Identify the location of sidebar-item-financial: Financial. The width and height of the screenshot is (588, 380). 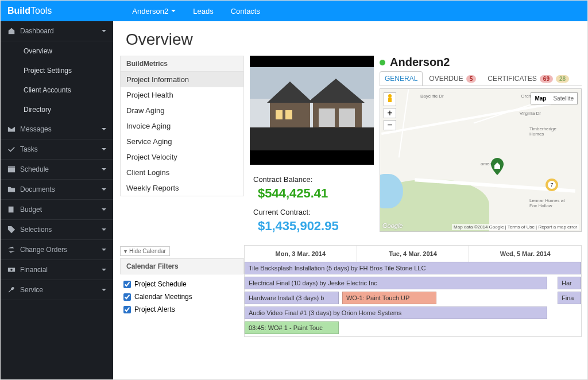
(57, 270).